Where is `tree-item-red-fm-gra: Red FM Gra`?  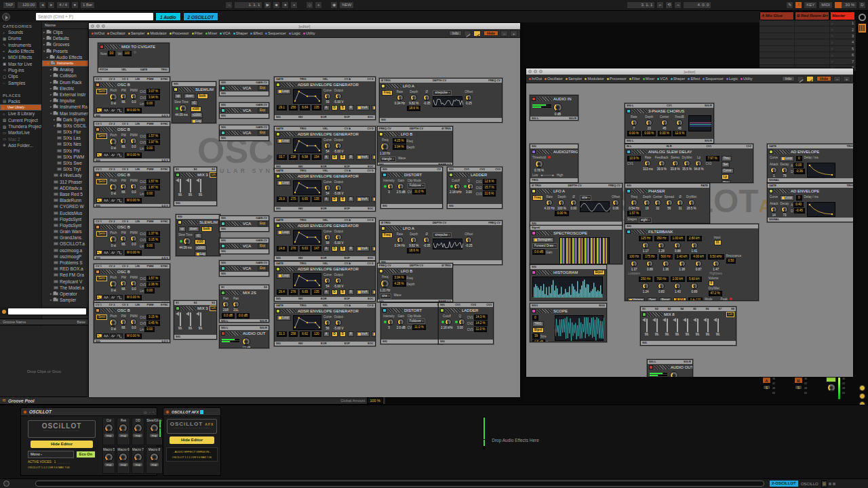
tree-item-red-fm-gra: Red FM Gra is located at coordinates (65, 275).